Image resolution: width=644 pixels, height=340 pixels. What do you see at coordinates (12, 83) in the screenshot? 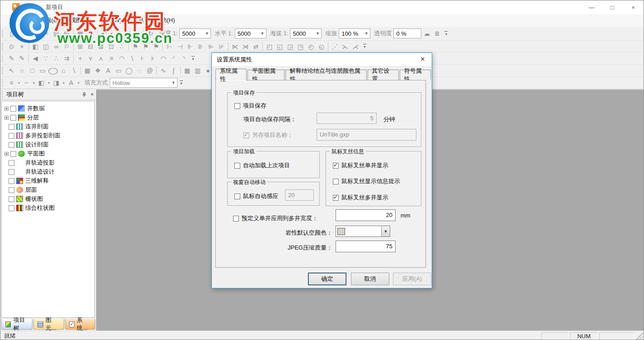
I see `line-style-icon: ≡` at bounding box center [12, 83].